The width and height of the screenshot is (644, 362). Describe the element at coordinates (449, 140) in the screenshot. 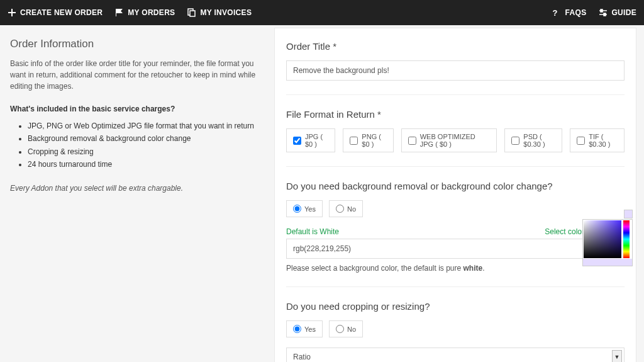

I see `format-webjpg: WEB OPTIMIZED JPG ( $0 )` at that location.